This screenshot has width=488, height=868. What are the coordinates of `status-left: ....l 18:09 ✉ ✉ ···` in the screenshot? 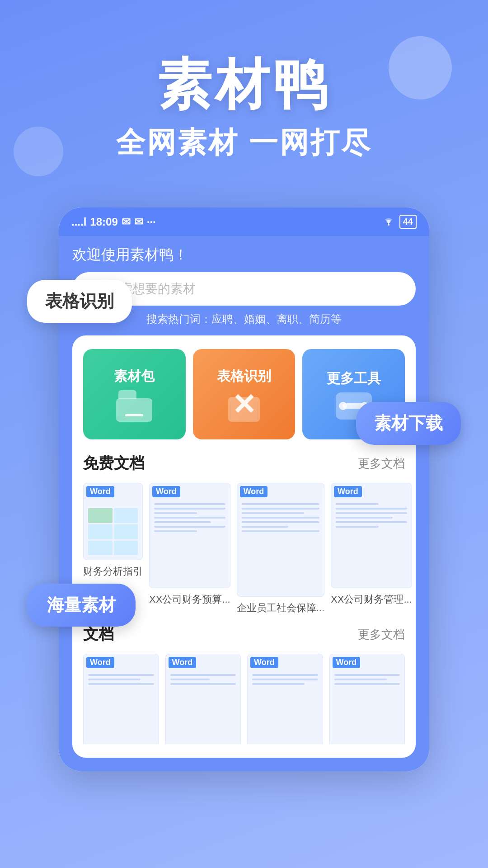 It's located at (114, 222).